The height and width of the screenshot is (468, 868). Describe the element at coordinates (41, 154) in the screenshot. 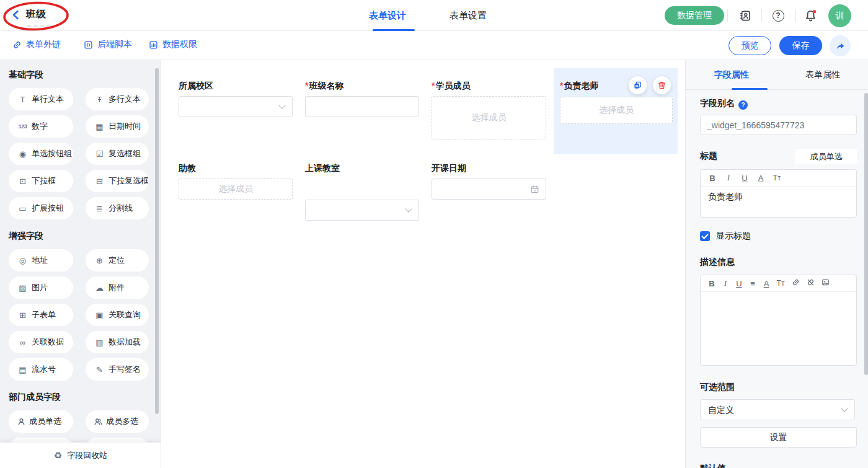

I see `pill-radio-group: ◉单选按钮组` at that location.